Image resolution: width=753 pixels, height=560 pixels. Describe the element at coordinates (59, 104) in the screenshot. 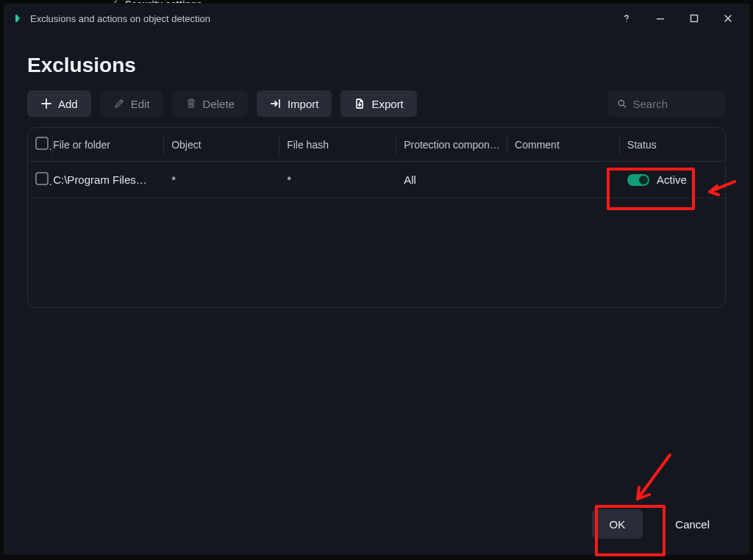

I see `add-button: Add` at that location.